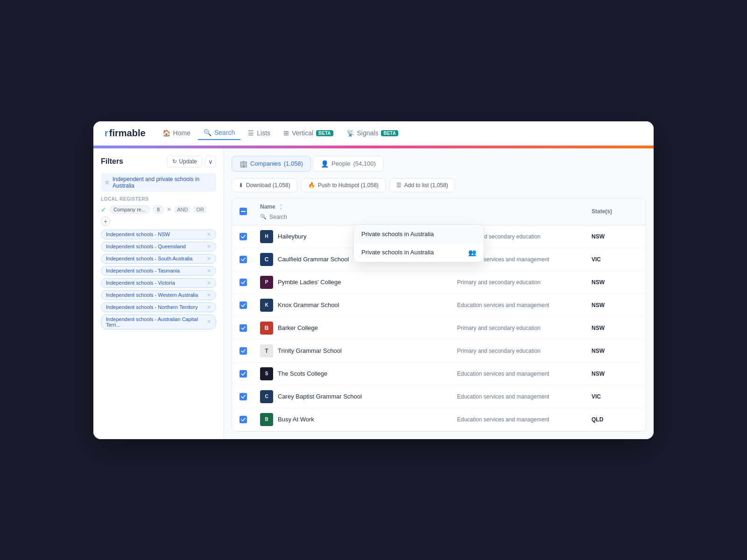  Describe the element at coordinates (298, 328) in the screenshot. I see `company-name: Barker College` at that location.